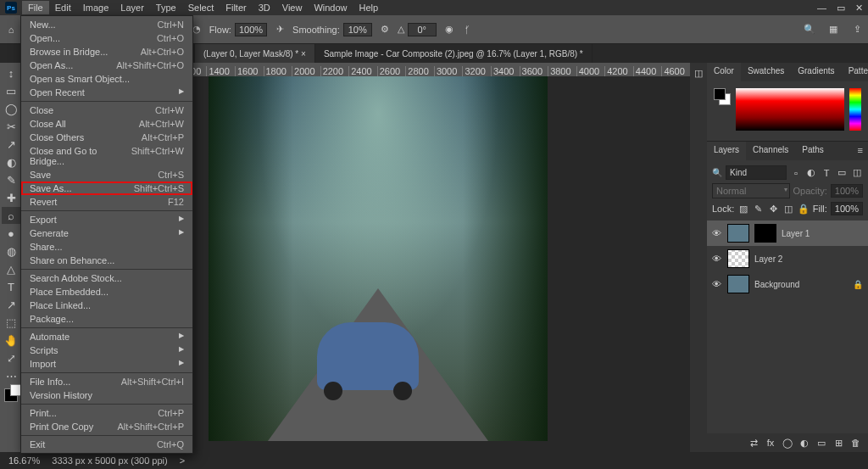 The width and height of the screenshot is (868, 469). Describe the element at coordinates (765, 233) in the screenshot. I see `mask-thumbnail` at that location.